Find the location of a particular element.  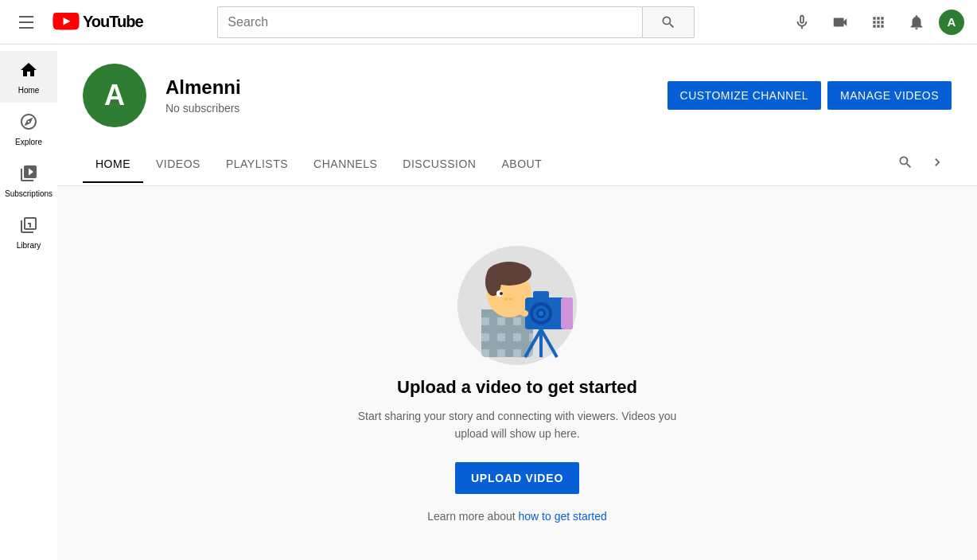

youtube-logo: YouTube is located at coordinates (98, 22).